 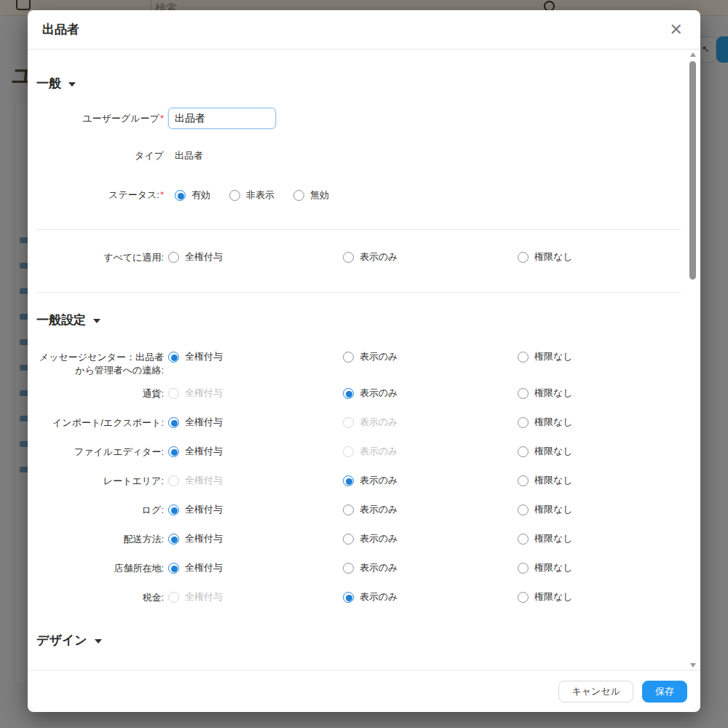 What do you see at coordinates (62, 641) in the screenshot?
I see `section-design-label: デザイン` at bounding box center [62, 641].